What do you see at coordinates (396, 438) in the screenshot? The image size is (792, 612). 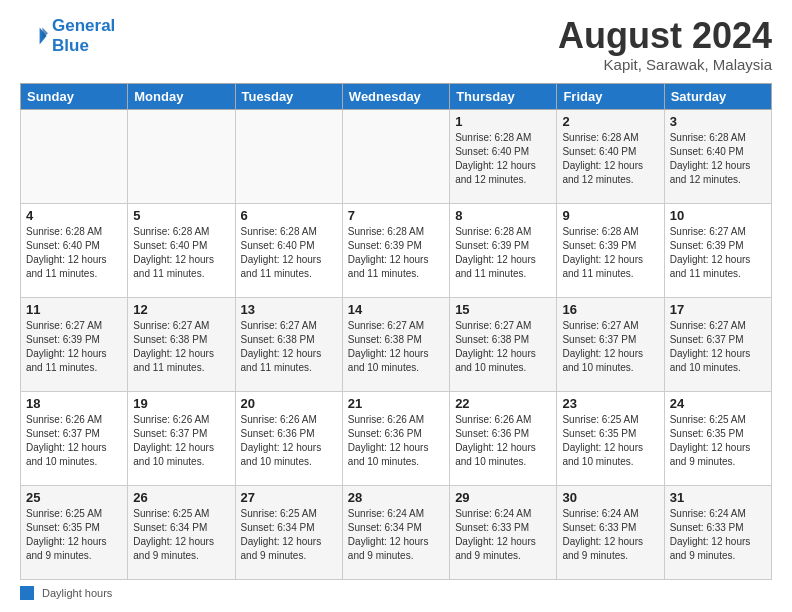 I see `table-row: 21Sunrise: 6:26 AM Sunset: 6:36 PM Dayli…` at bounding box center [396, 438].